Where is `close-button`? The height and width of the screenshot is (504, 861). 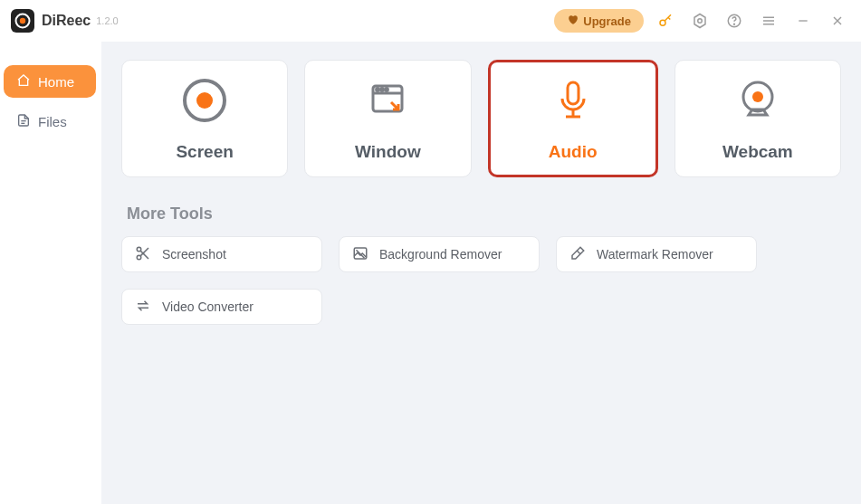 close-button is located at coordinates (837, 21).